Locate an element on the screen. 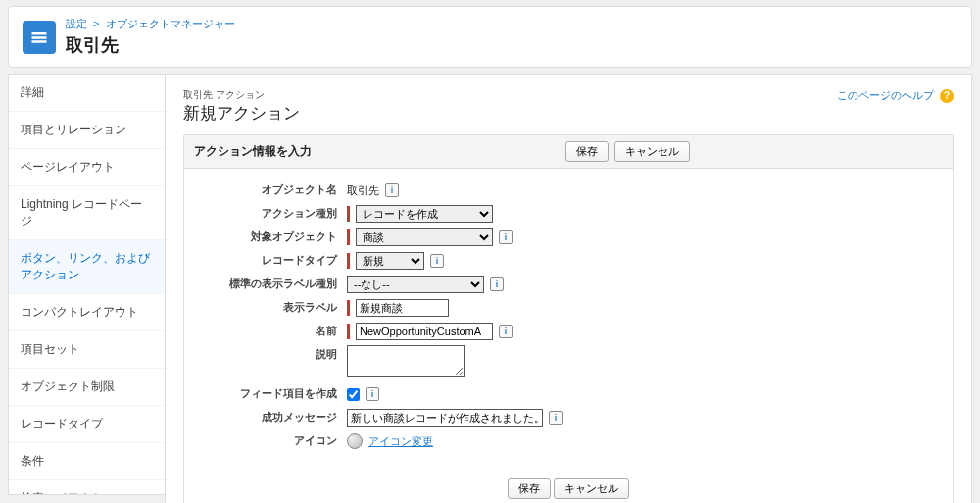  label-display-label: 表示ラベル is located at coordinates (273, 308).